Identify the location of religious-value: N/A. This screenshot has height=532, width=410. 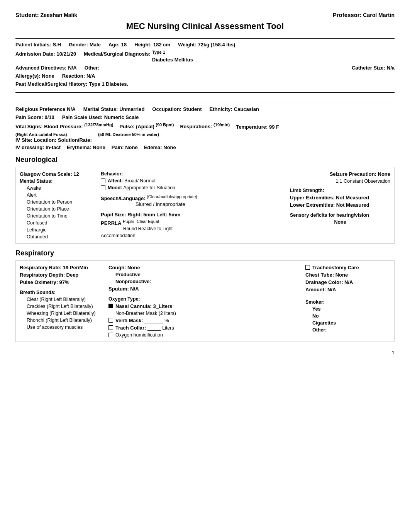
(71, 109).